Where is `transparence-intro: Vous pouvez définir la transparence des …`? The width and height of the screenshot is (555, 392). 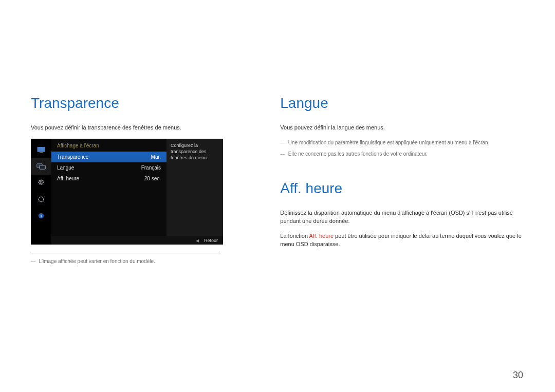 transparence-intro: Vous pouvez définir la transparence des … is located at coordinates (140, 127).